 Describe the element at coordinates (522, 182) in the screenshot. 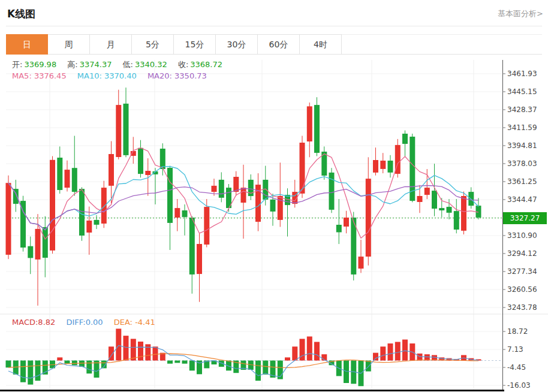

I see `svg-text: 3361.25` at that location.